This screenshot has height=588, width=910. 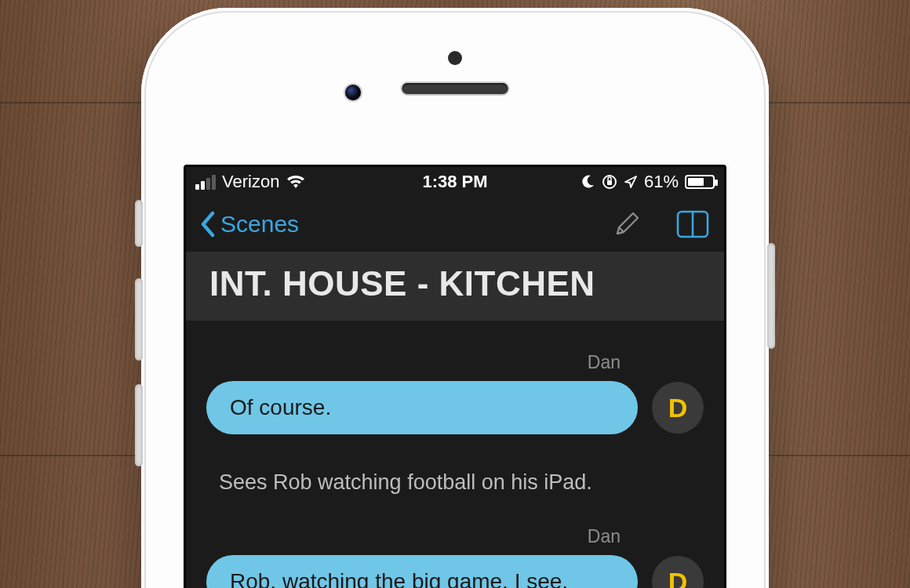 What do you see at coordinates (206, 182) in the screenshot?
I see `cell-signal-icon` at bounding box center [206, 182].